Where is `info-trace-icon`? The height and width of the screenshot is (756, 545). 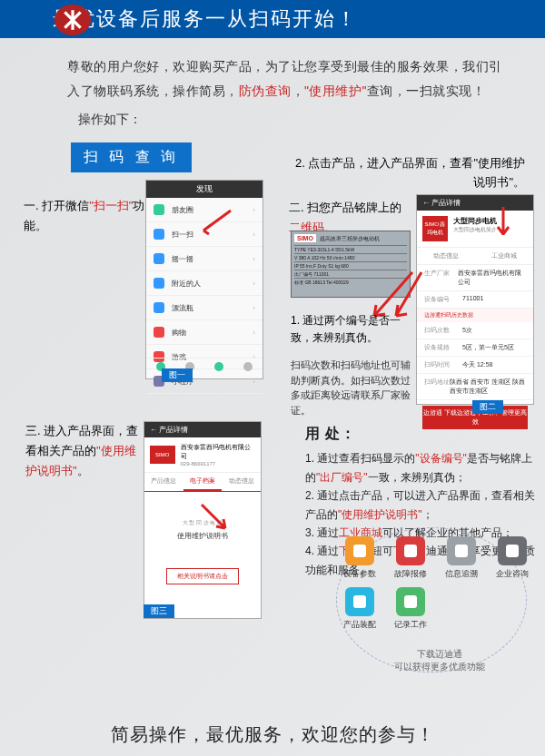
info-trace-icon is located at coordinates (461, 551).